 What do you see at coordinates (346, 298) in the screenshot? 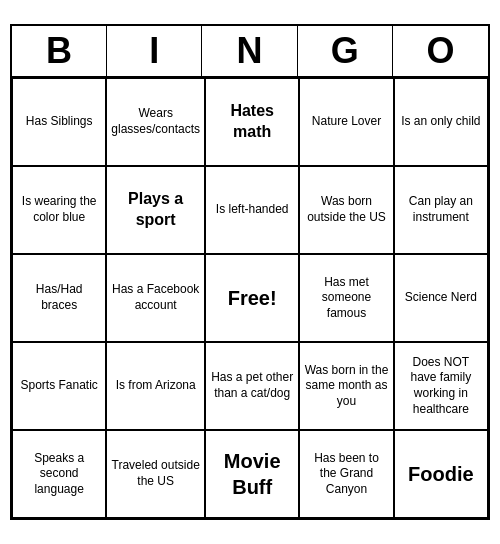
I see `bingo-cell-13: Has met someone famous` at bounding box center [346, 298].